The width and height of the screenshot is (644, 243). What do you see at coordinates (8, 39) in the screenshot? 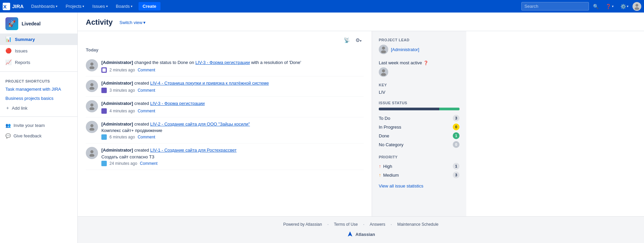
I see `summary-icon: 📊` at bounding box center [8, 39].